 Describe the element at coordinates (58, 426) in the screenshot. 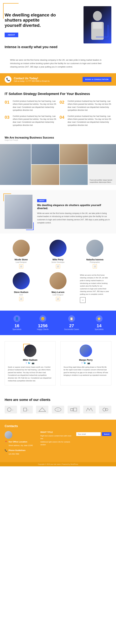

I see `contacts-section-title: Contacts` at that location.